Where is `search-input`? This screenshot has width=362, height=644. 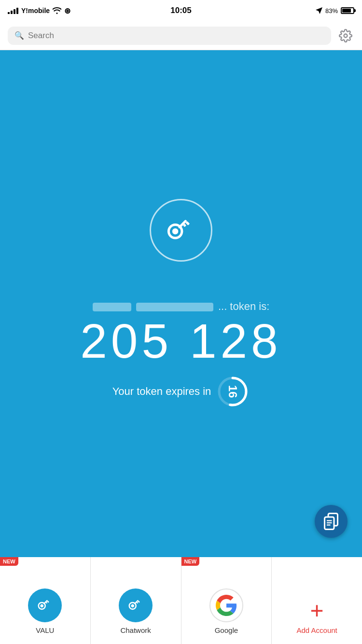
search-input is located at coordinates (176, 36).